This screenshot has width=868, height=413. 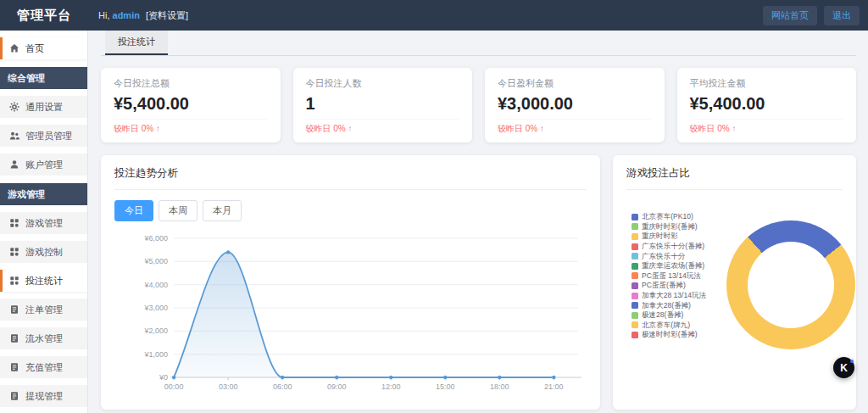 I want to click on tab-bar: 投注统计, so click(x=478, y=43).